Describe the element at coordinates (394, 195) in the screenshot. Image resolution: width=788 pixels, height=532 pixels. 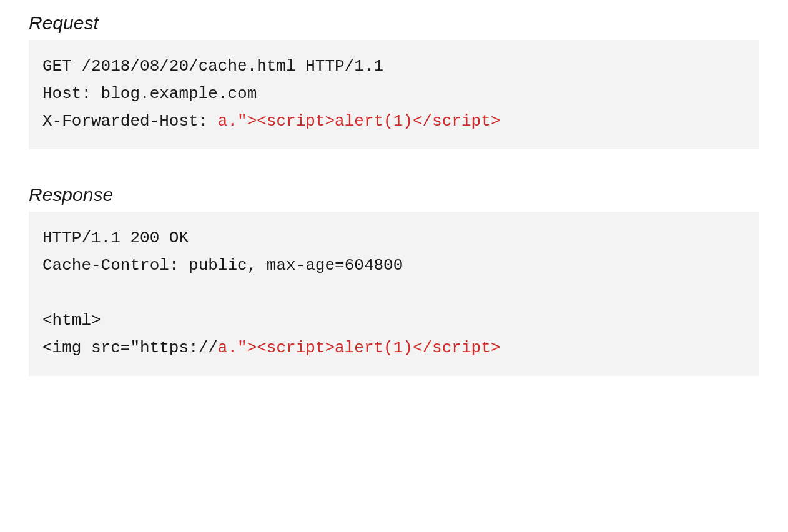
I see `response-heading: Response` at that location.